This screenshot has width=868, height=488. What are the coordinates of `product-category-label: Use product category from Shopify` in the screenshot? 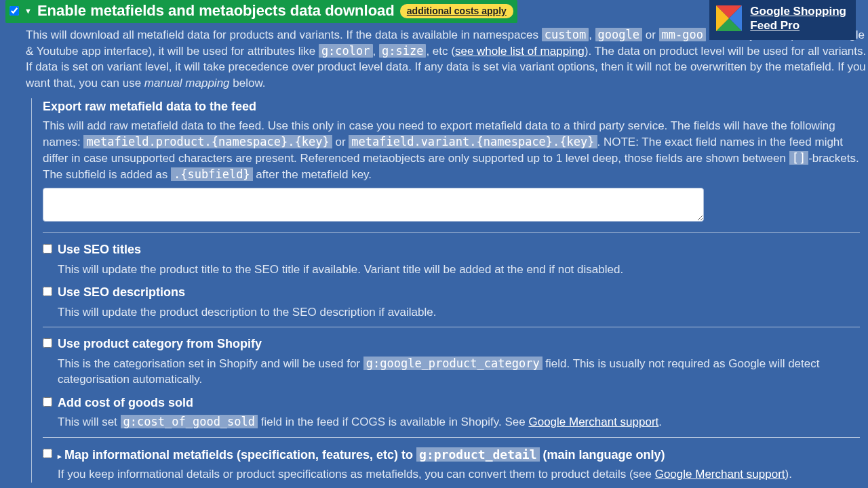 It's located at (160, 344).